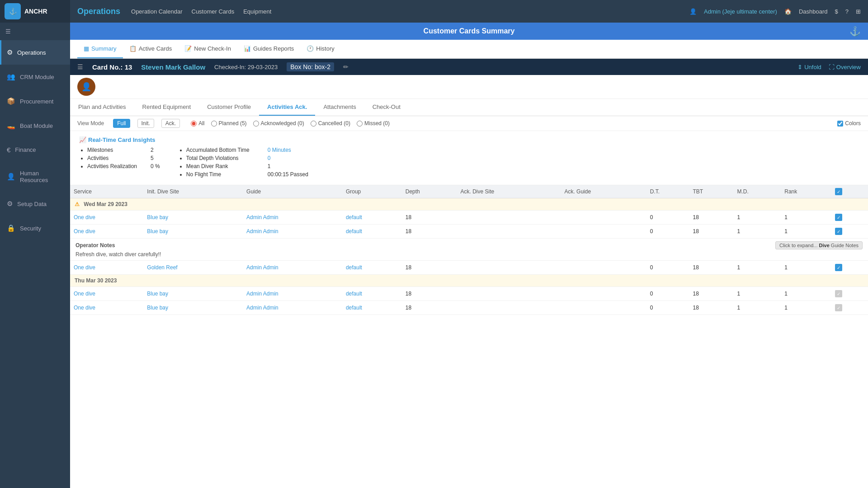 Image resolution: width=868 pixels, height=488 pixels. What do you see at coordinates (35, 32) in the screenshot?
I see `menu-toggle: ☰` at bounding box center [35, 32].